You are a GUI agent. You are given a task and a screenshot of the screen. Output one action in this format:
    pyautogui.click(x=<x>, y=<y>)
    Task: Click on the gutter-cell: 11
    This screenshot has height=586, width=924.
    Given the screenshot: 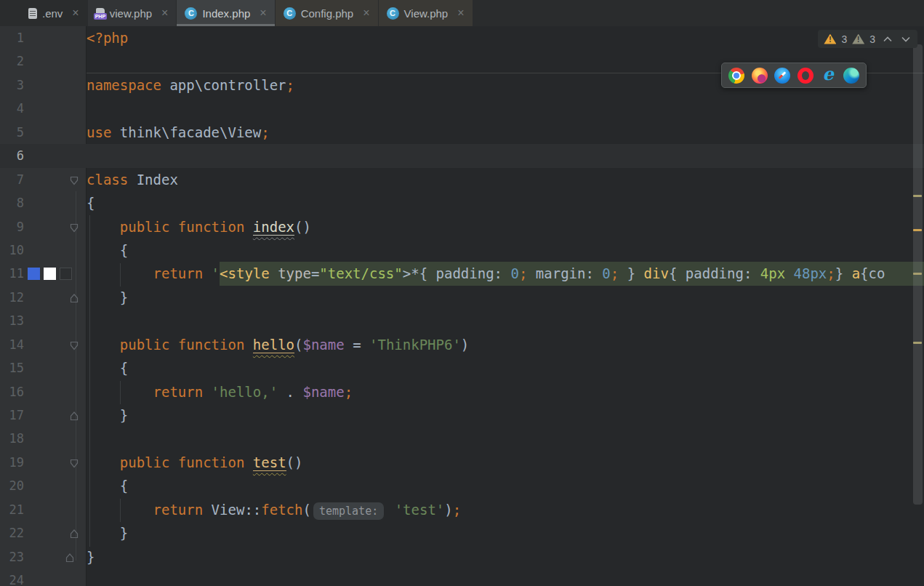 What is the action you would take?
    pyautogui.click(x=43, y=273)
    